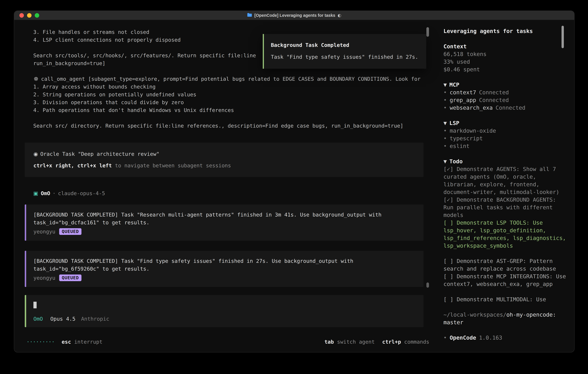 This screenshot has width=588, height=374. What do you see at coordinates (29, 15) in the screenshot?
I see `traffic-lights` at bounding box center [29, 15].